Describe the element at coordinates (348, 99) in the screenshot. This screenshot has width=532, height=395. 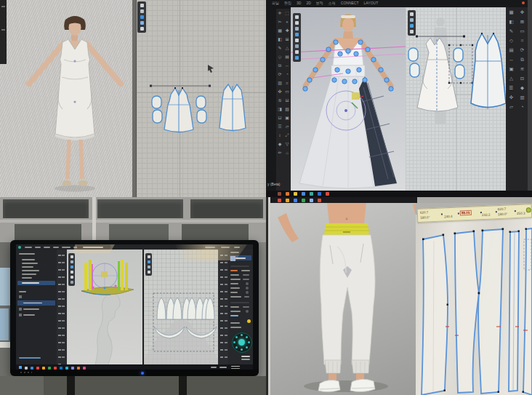
I see `avatar-3d-gown` at that location.